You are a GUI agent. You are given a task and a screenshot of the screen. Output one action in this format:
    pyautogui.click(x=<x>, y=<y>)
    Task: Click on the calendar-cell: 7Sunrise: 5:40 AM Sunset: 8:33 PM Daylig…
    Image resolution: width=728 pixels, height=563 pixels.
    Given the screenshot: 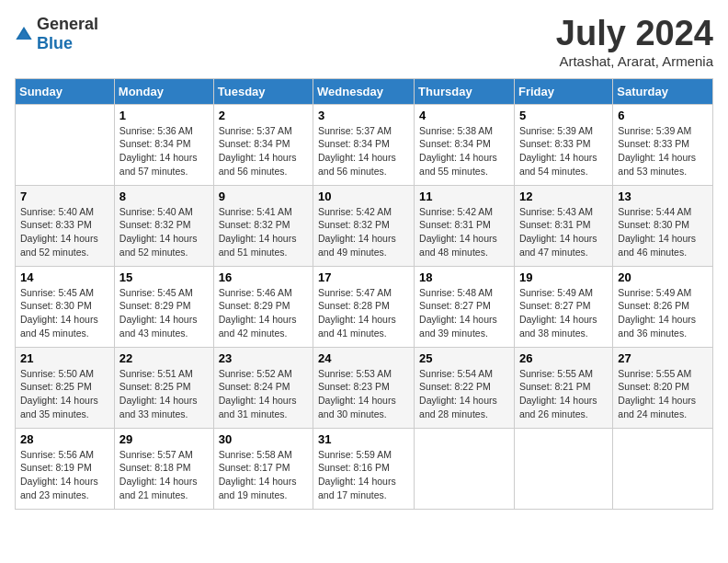 What is the action you would take?
    pyautogui.click(x=65, y=225)
    